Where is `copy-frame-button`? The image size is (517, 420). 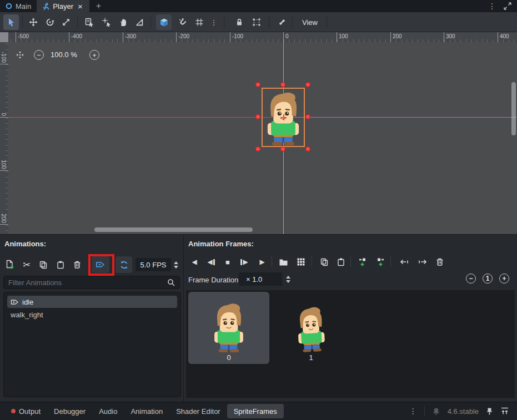 copy-frame-button is located at coordinates (324, 262).